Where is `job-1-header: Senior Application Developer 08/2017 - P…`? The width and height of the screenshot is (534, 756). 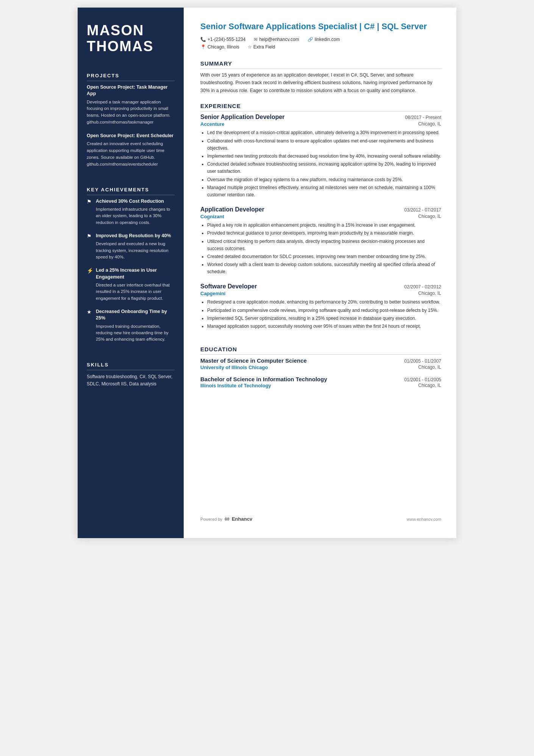
job-1-header: Senior Application Developer 08/2017 - P… is located at coordinates (321, 117).